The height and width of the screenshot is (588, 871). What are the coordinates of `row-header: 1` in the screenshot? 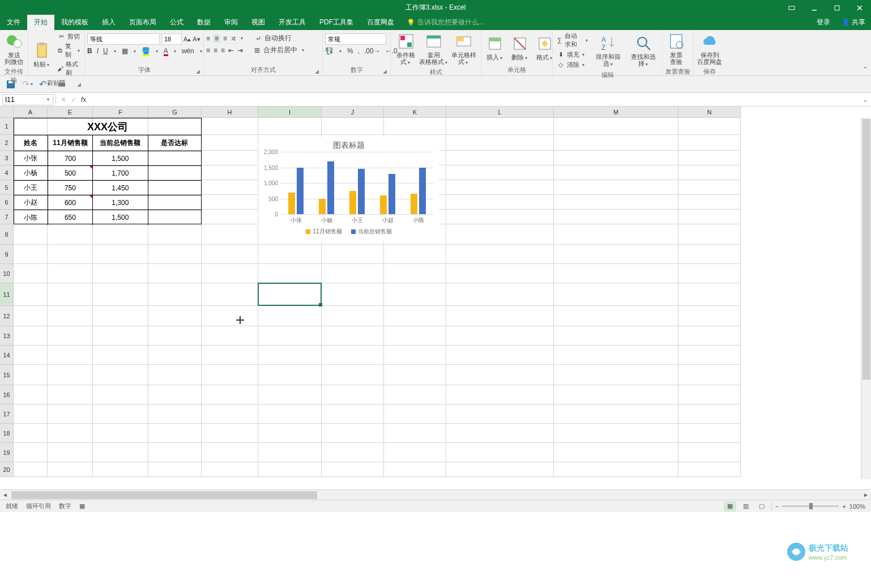 It's located at (7, 126).